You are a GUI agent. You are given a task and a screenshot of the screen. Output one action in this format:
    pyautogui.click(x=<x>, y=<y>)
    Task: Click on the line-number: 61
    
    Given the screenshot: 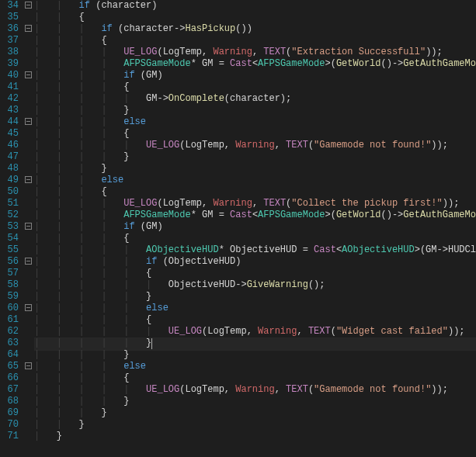 What is the action you would take?
    pyautogui.click(x=9, y=320)
    